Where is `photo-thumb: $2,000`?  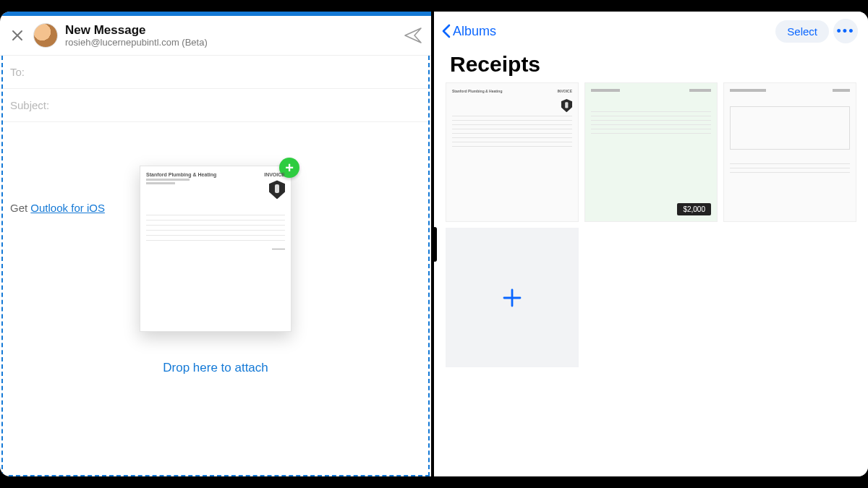 photo-thumb: $2,000 is located at coordinates (651, 152).